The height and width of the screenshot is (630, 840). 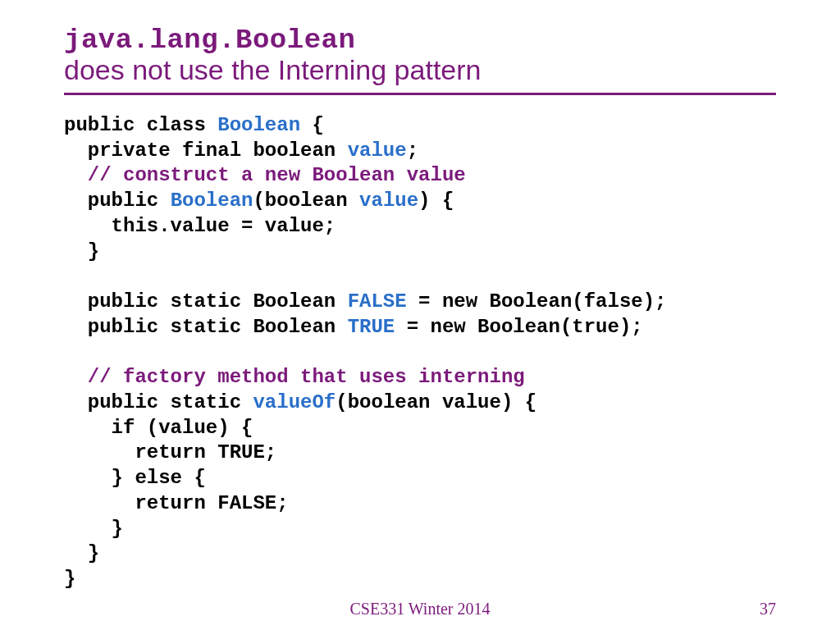 What do you see at coordinates (436, 200) in the screenshot?
I see `code-text: ) {` at bounding box center [436, 200].